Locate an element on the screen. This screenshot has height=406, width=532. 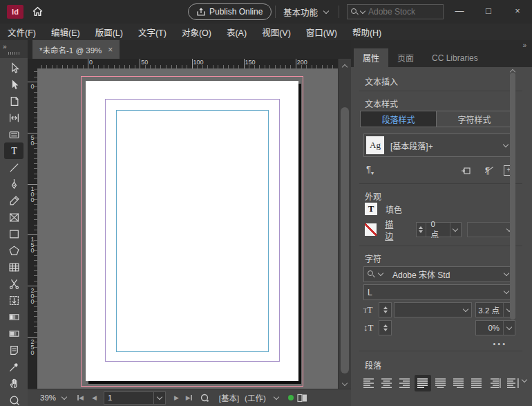
page-tool is located at coordinates (14, 101).